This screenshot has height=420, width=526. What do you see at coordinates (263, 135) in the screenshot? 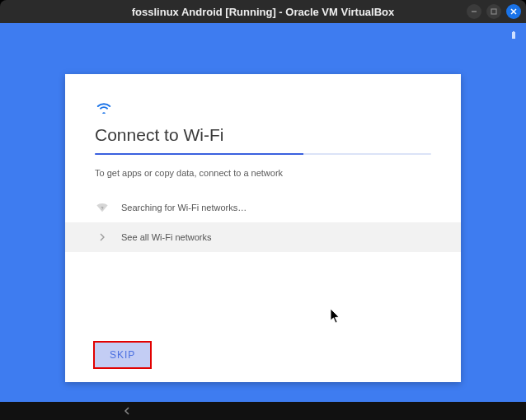
I see `page-title: Connect to Wi-Fi` at bounding box center [263, 135].